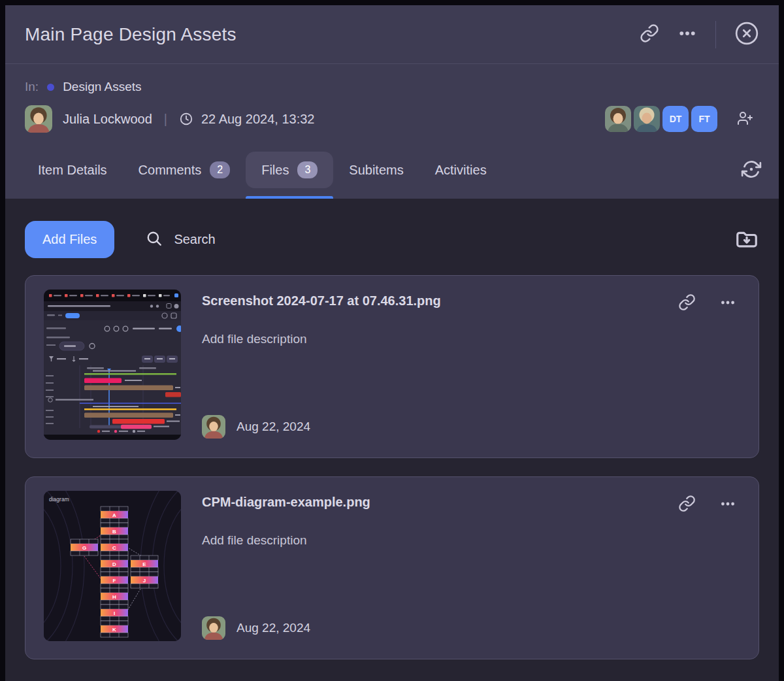  I want to click on file-thumbnail: diagram, so click(112, 566).